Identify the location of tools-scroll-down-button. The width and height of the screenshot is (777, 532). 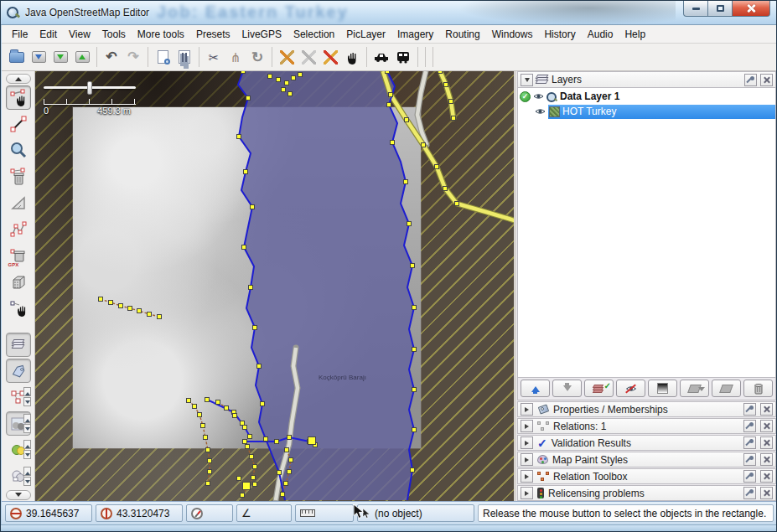
(18, 495).